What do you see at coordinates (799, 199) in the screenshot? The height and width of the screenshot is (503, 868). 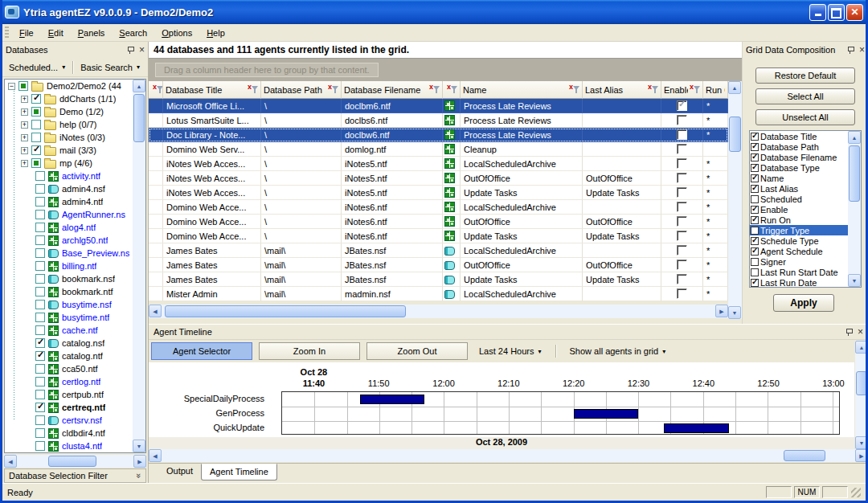 I see `field-item-scheduled: Scheduled` at bounding box center [799, 199].